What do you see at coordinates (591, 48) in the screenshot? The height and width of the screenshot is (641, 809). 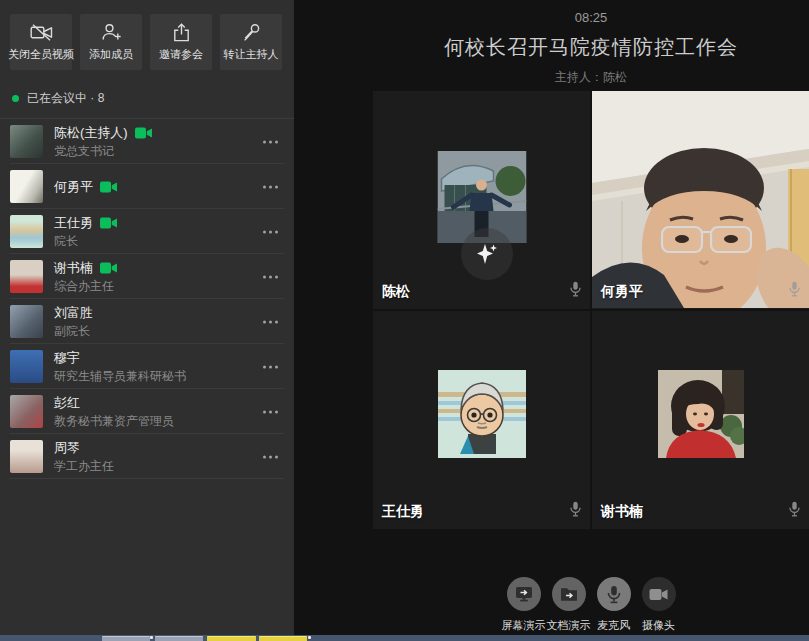 I see `meeting-title: 何校长召开马院疫情防控工作会` at bounding box center [591, 48].